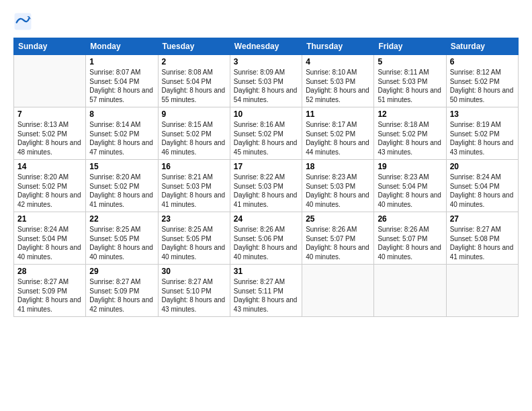 The image size is (532, 411). I want to click on calendar-cell: 7Sunrise: 8:13 AMSunset: 5:02 PMDaylight…, so click(50, 134).